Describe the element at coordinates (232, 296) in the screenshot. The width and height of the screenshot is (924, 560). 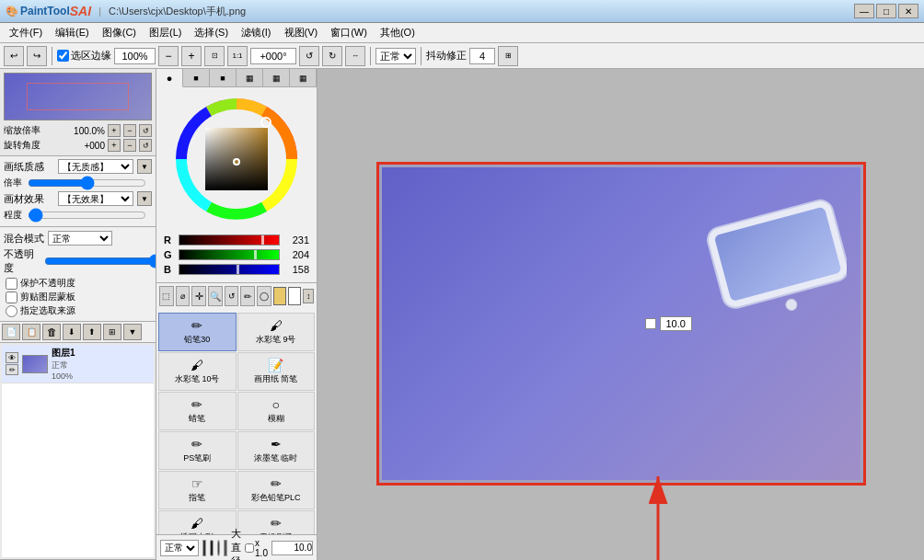
I see `rotate-tool: ↺` at that location.